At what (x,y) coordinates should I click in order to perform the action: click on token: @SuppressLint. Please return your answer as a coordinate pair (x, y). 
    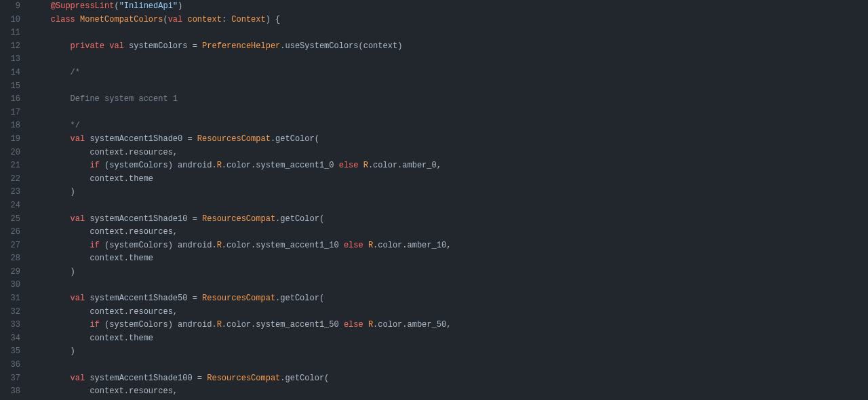
    Looking at the image, I should click on (73, 6).